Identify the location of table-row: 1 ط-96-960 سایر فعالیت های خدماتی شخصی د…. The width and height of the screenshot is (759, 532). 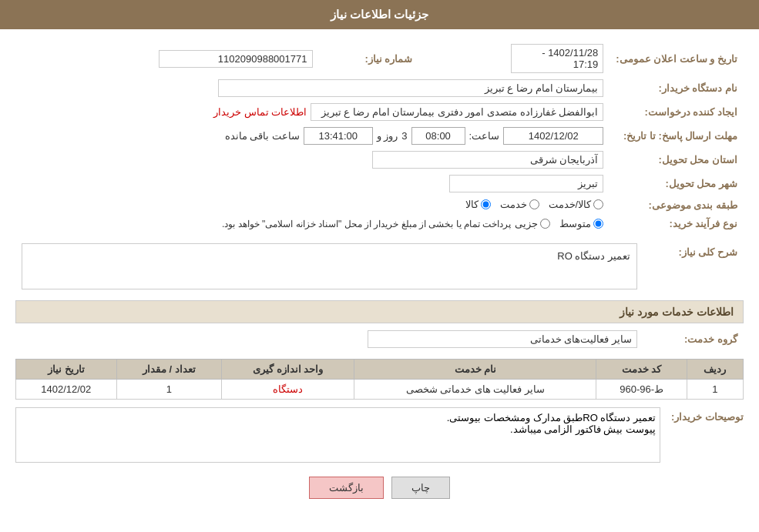
(380, 390).